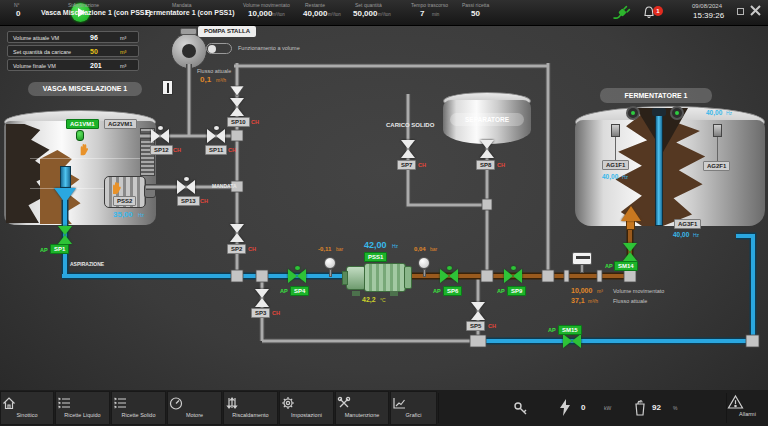 The image size is (768, 426). Describe the element at coordinates (269, 48) in the screenshot. I see `funzionamento-volume-label: Funzionamento a volume` at that location.